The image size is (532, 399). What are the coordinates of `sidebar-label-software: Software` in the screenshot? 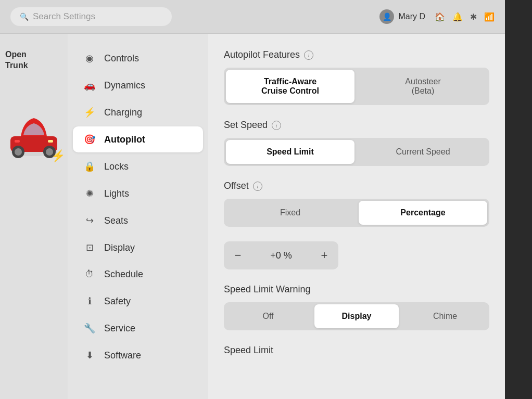 It's located at (123, 356).